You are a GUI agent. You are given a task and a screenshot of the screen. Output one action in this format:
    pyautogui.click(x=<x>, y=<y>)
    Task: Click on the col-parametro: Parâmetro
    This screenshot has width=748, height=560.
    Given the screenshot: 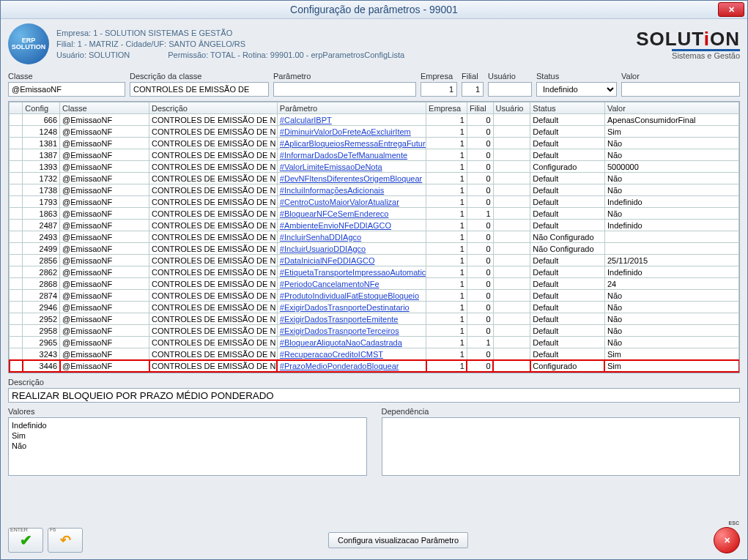 What is the action you would take?
    pyautogui.click(x=352, y=108)
    